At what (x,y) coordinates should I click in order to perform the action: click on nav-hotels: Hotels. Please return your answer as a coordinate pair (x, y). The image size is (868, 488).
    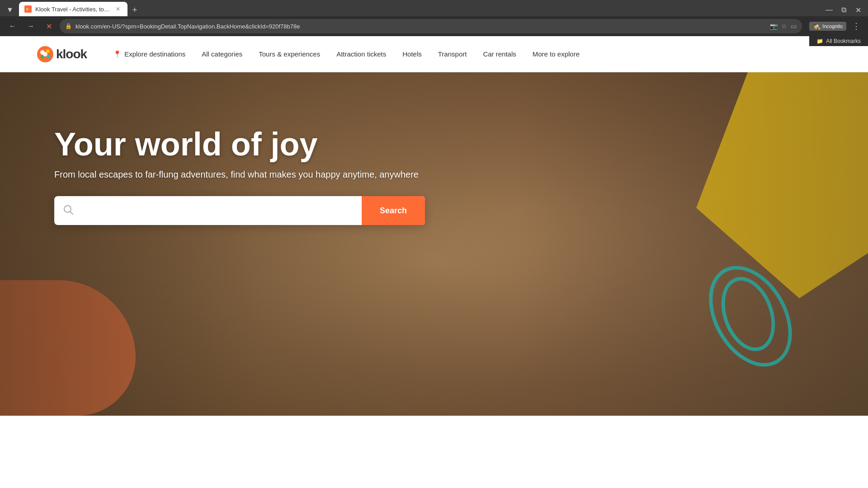
    Looking at the image, I should click on (412, 54).